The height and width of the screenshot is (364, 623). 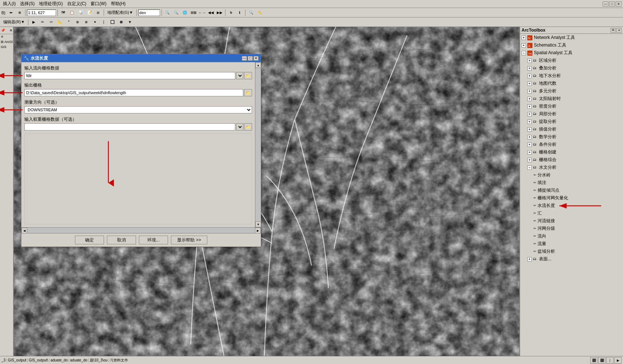 I want to click on toolbox-item-stream-to-feature: ✒ 栅格河网矢量化, so click(x=572, y=198).